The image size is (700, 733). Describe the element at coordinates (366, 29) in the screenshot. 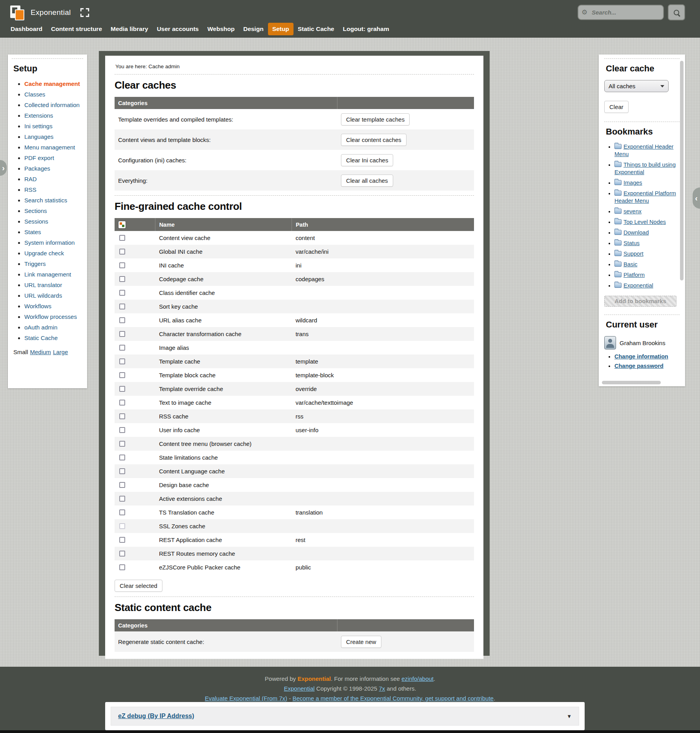

I see `nav-item-logout-graham: Logout: graham` at that location.